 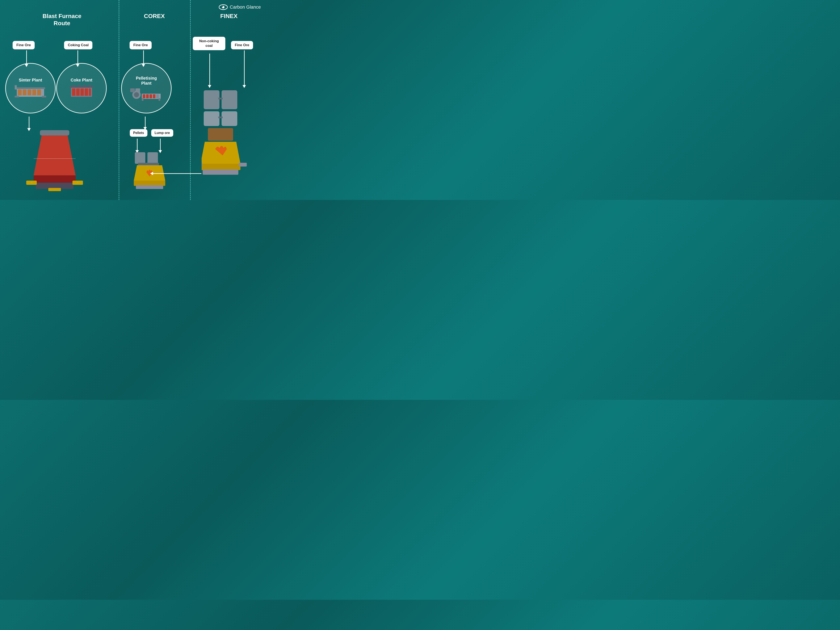 What do you see at coordinates (24, 45) in the screenshot?
I see `blast-fine-ore-box: Fine Ore` at bounding box center [24, 45].